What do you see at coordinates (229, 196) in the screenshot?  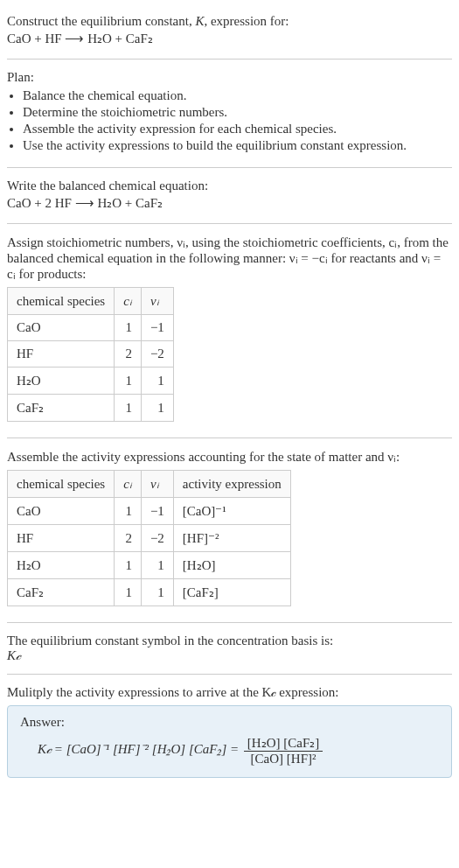 I see `balanced-section: Write the balanced chemical equation: Ca…` at bounding box center [229, 196].